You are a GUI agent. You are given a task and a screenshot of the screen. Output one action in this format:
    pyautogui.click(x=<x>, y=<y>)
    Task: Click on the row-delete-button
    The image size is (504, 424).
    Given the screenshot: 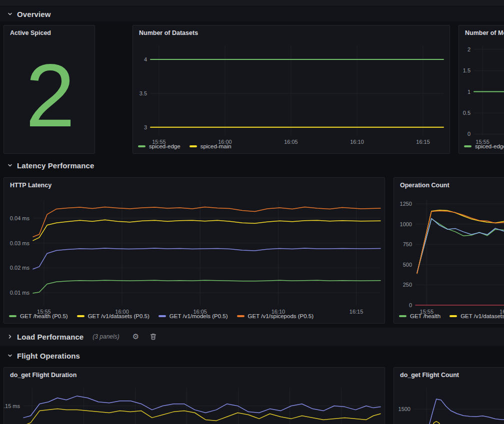 What is the action you would take?
    pyautogui.click(x=153, y=337)
    